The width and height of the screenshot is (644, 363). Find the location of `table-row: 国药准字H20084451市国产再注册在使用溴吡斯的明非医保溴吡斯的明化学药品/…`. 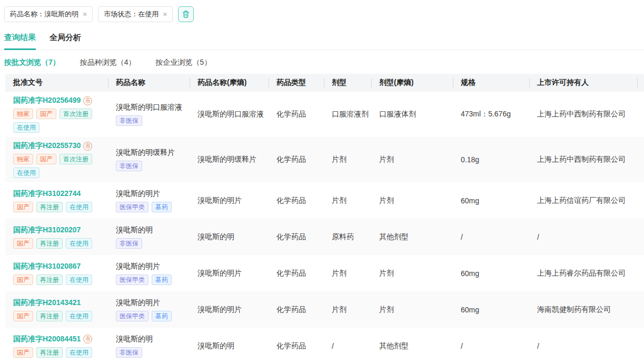

table-row: 国药准字H20084451市国产再注册在使用溴吡斯的明非医保溴吡斯的明化学药品/… is located at coordinates (324, 346).